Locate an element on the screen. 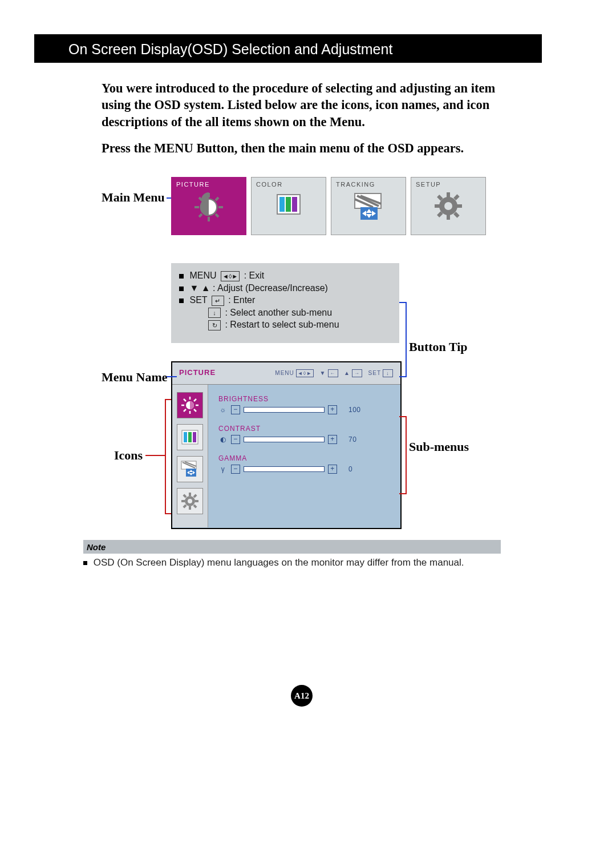 Image resolution: width=616 pixels, height=843 pixels. tip-set: SET ↵ : Enter is located at coordinates (285, 300).